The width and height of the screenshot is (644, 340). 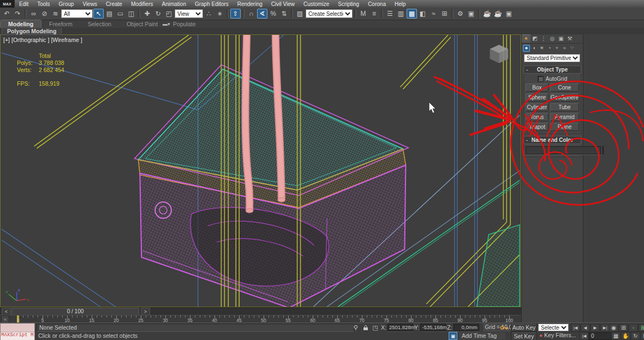 What do you see at coordinates (552, 140) in the screenshot?
I see `name-color-rollout-header: - Name and Color` at bounding box center [552, 140].